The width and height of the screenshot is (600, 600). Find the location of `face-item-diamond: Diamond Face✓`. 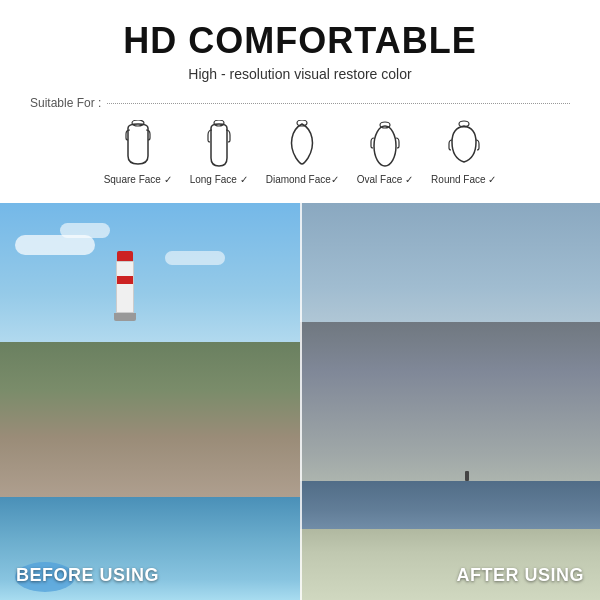

face-item-diamond: Diamond Face✓ is located at coordinates (302, 152).